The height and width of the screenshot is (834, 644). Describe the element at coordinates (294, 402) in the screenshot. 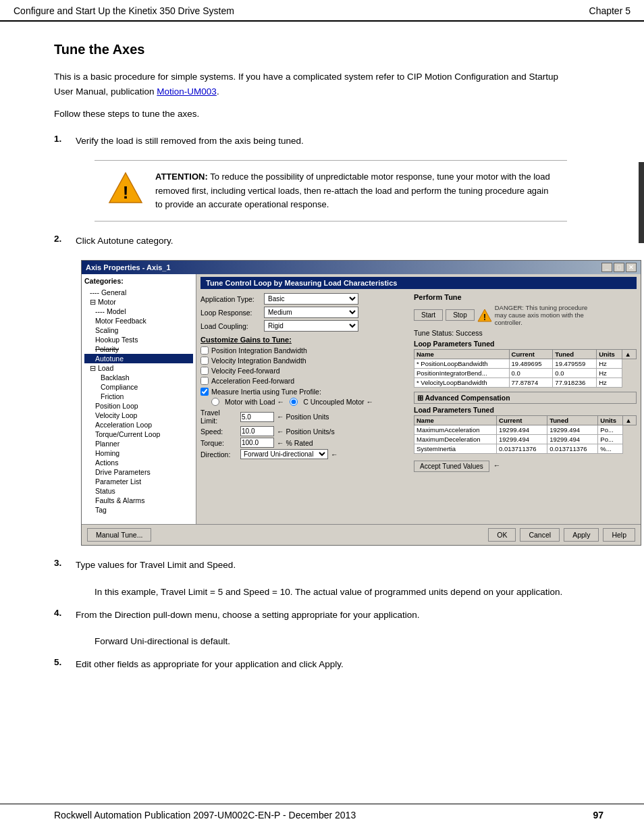

I see `uncoupled-motor-radio` at that location.